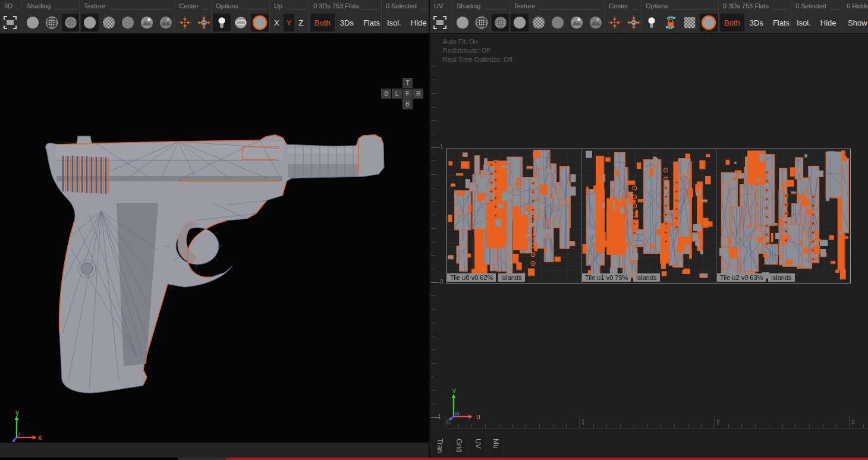  What do you see at coordinates (345, 17) in the screenshot?
I see `group-counts-3d: 0 3Ds 753 Flats Both 3Ds Flats` at bounding box center [345, 17].